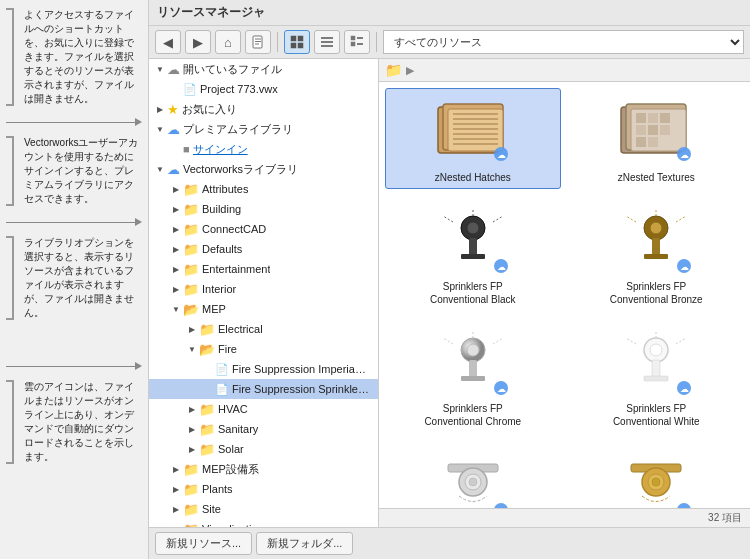 This screenshot has height=559, width=750. I want to click on tree-label-vw-library: Vectorworksライブラリ, so click(240, 170).